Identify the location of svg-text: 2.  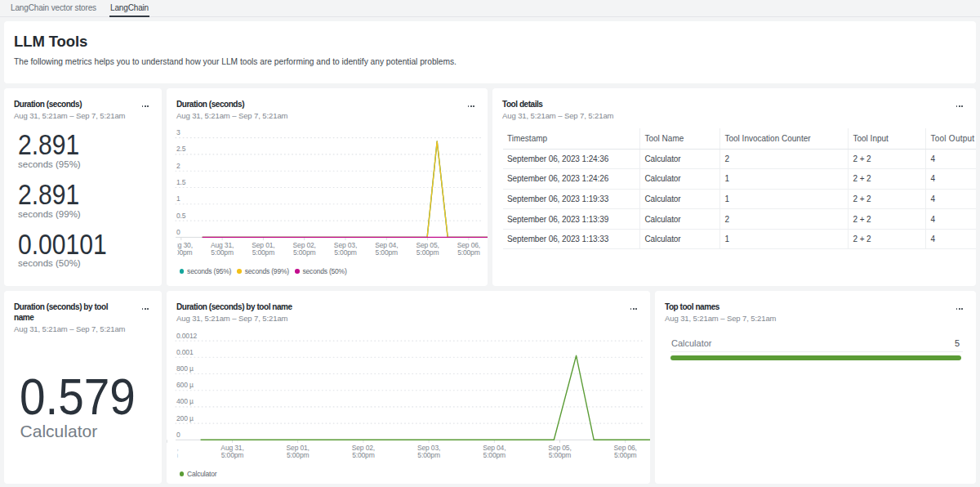
(178, 166).